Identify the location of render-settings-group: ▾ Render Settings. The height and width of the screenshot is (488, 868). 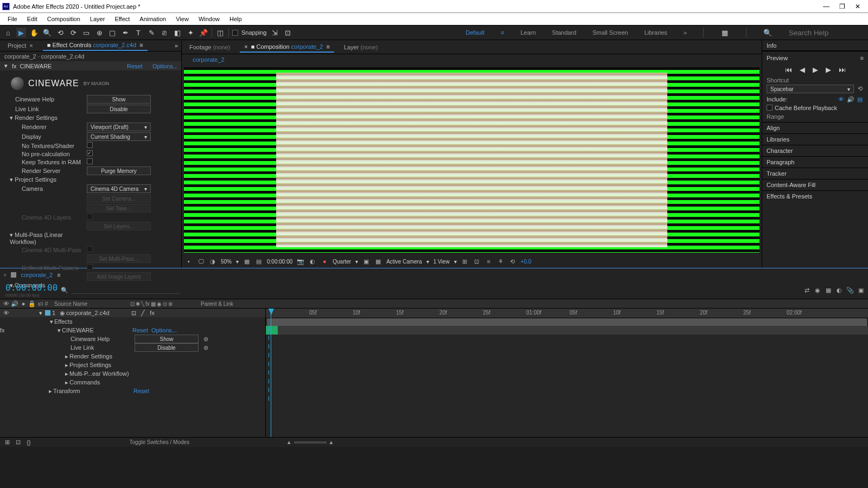
(43, 118).